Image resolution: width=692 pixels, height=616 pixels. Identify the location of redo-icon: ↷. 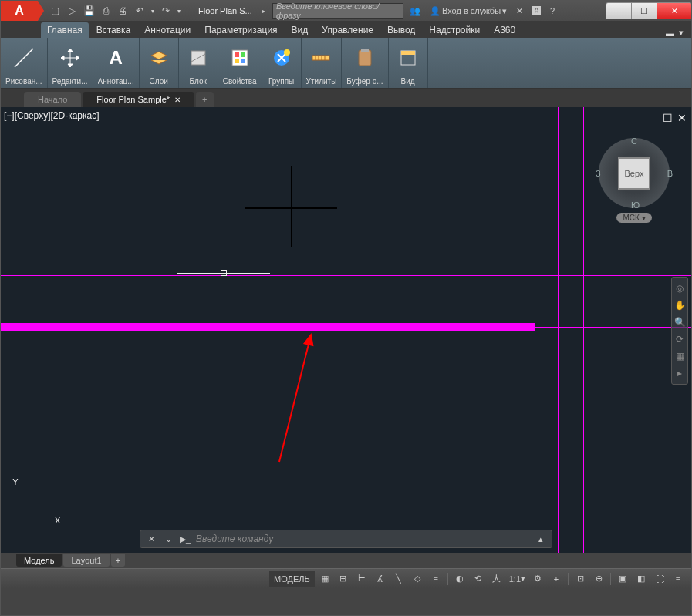
(166, 11).